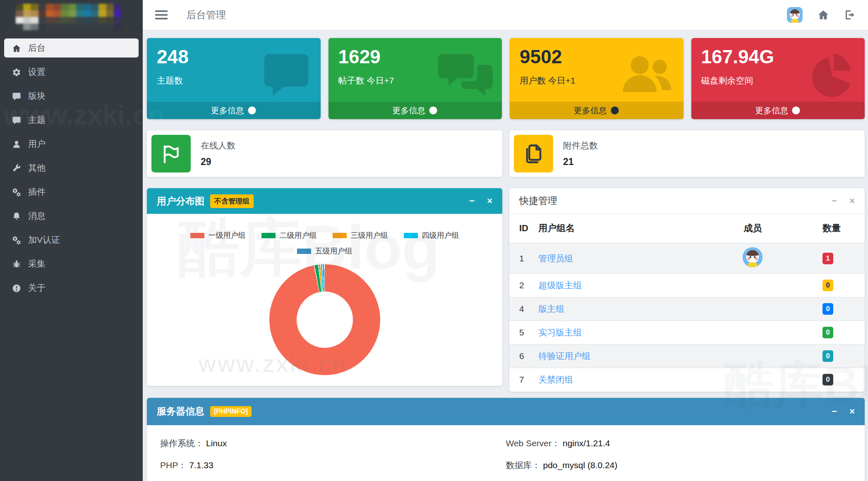  Describe the element at coordinates (218, 235) in the screenshot. I see `legend-item: 一级用户组` at that location.